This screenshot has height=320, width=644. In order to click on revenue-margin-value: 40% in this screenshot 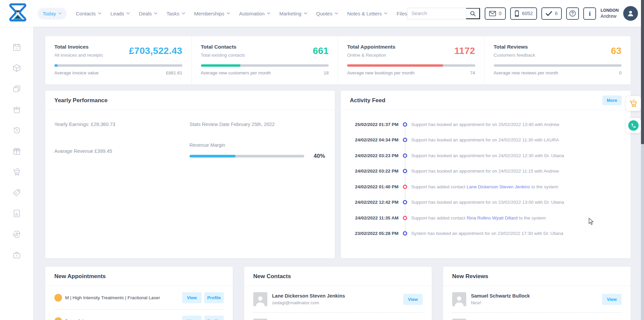, I will do `click(319, 156)`.